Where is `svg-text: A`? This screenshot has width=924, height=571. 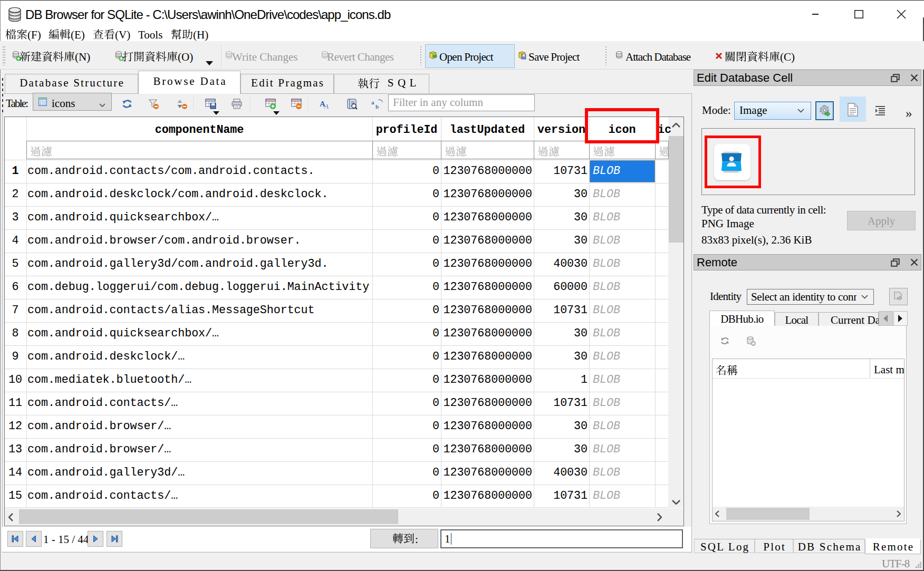 svg-text: A is located at coordinates (326, 106).